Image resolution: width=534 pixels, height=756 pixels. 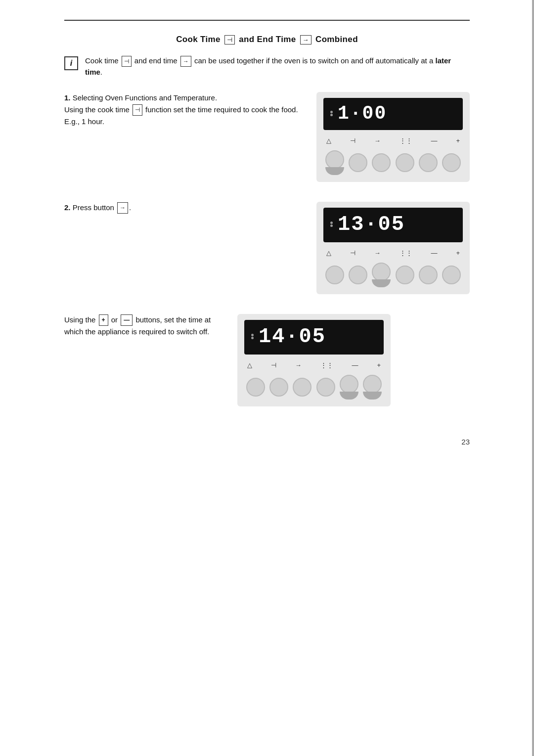 I want to click on info-icon: i, so click(x=71, y=63).